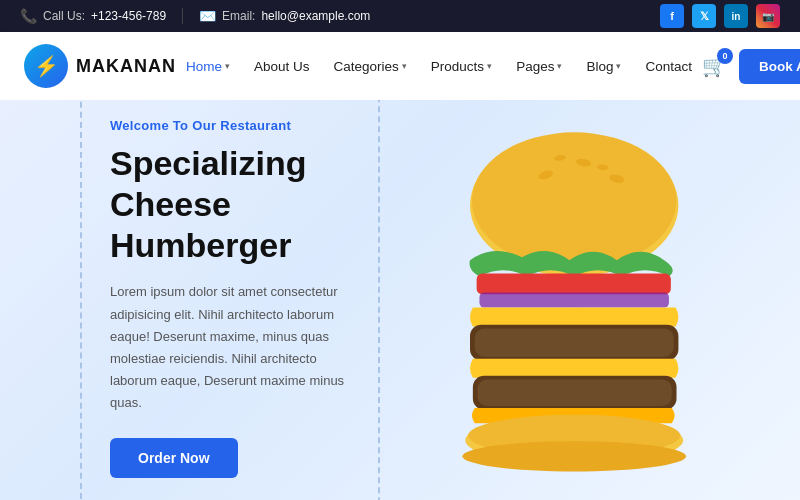 The height and width of the screenshot is (500, 800). What do you see at coordinates (46, 66) in the screenshot?
I see `logo-symbol: ⚡` at bounding box center [46, 66].